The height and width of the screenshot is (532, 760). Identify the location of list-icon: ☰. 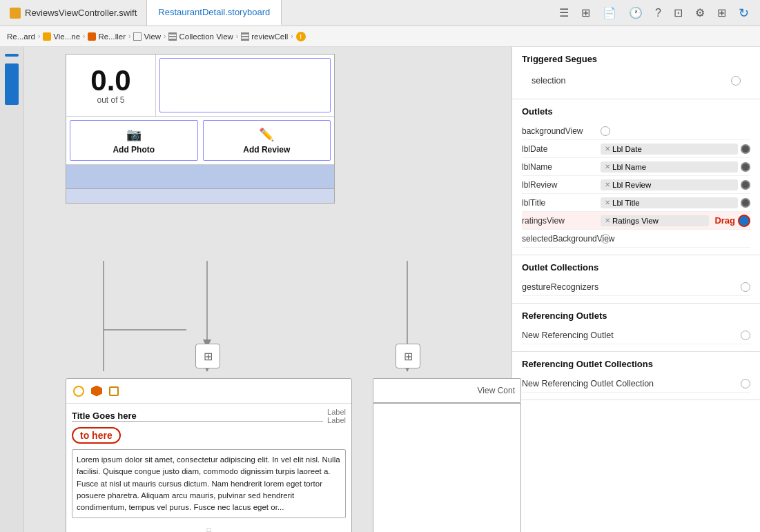
(564, 12).